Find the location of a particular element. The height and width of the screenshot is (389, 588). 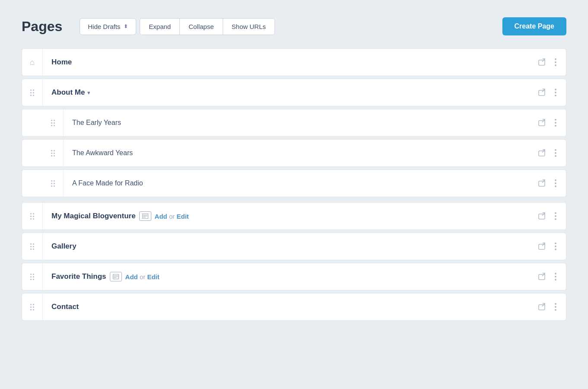

drag-dots-gallery is located at coordinates (32, 246).